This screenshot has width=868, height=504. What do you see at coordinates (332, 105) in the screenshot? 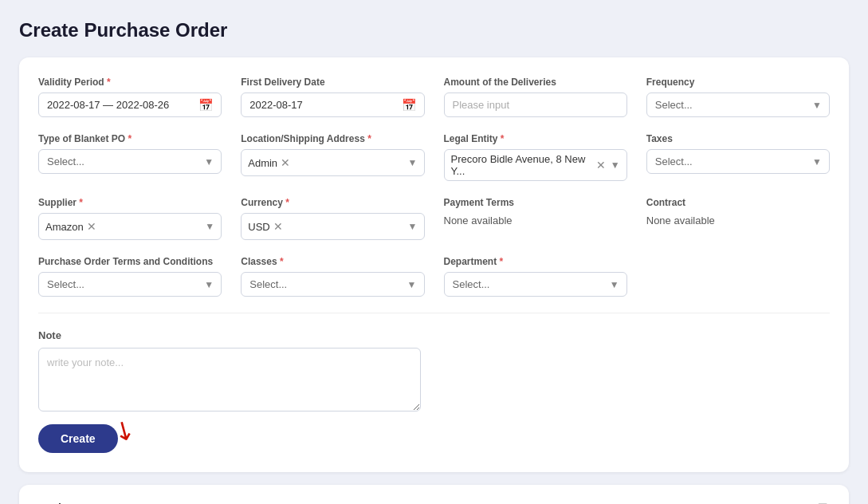
I see `first-delivery-date-input-wrapper: 📅` at bounding box center [332, 105].